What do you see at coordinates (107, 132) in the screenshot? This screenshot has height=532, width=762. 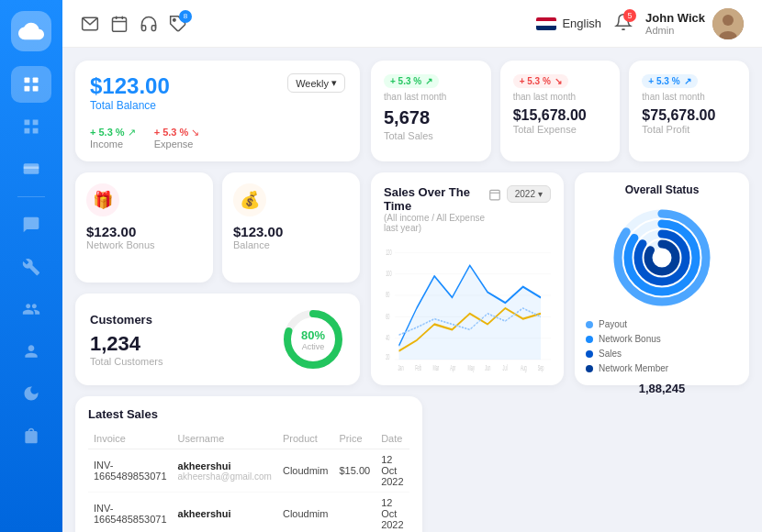 I see `income-change: + 5.3 %` at bounding box center [107, 132].